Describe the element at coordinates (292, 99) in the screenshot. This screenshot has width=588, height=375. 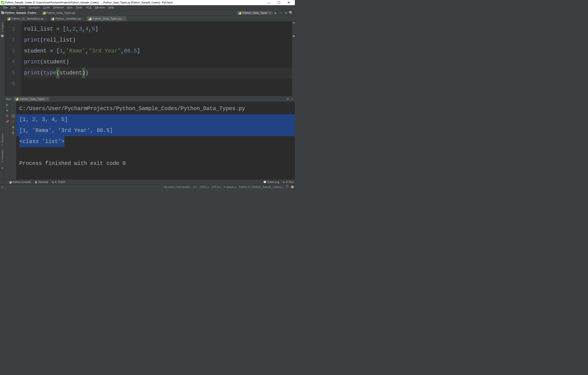
I see `hide-panel-icon: —` at that location.